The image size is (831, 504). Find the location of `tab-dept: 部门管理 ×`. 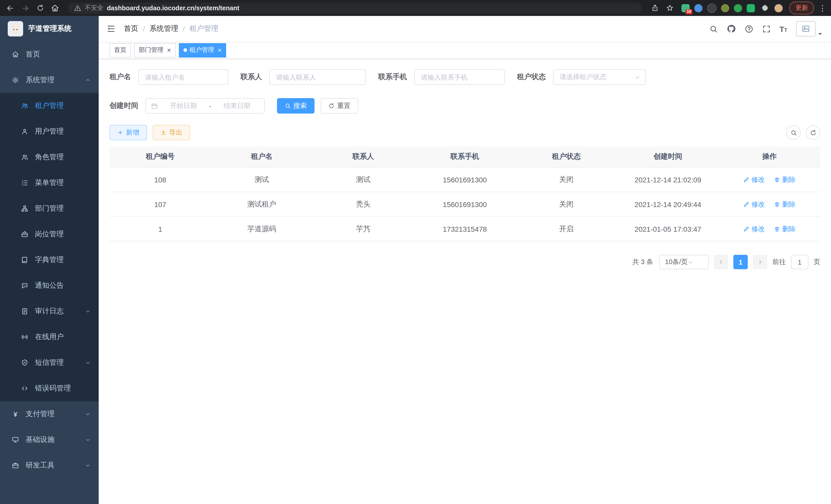

tab-dept: 部门管理 × is located at coordinates (155, 50).